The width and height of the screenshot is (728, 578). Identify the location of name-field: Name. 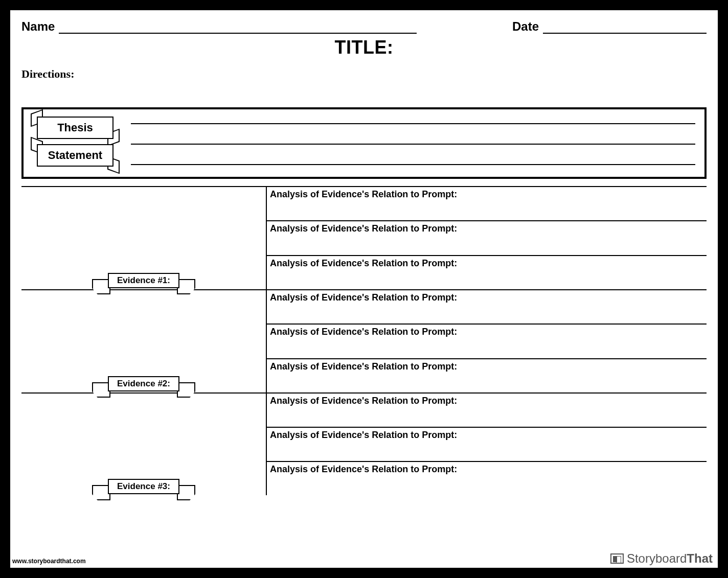
(219, 27).